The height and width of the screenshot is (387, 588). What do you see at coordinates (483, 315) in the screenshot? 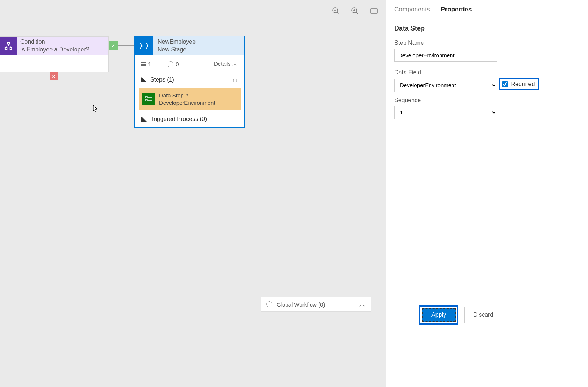
I see `discard-button: Discard` at bounding box center [483, 315].